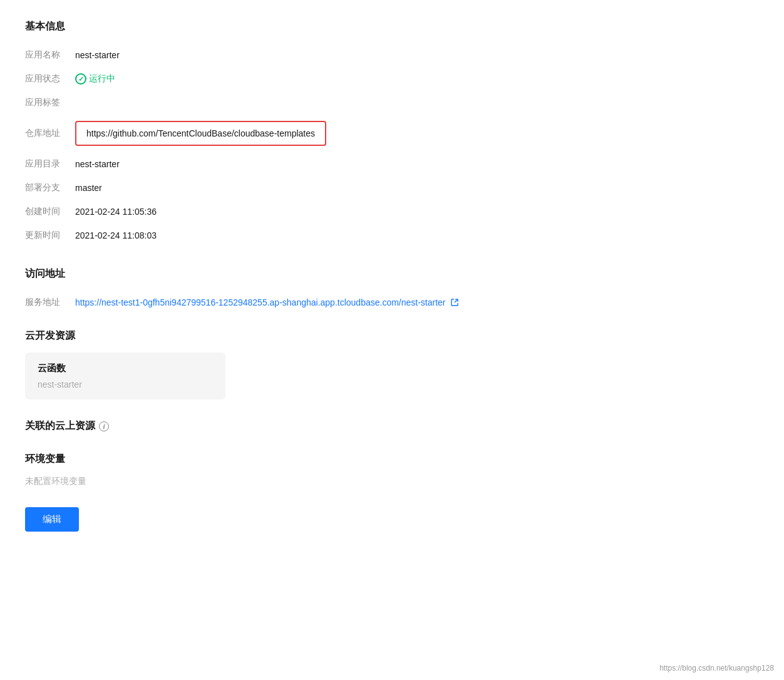  Describe the element at coordinates (95, 79) in the screenshot. I see `app-status-value: 运行中` at that location.